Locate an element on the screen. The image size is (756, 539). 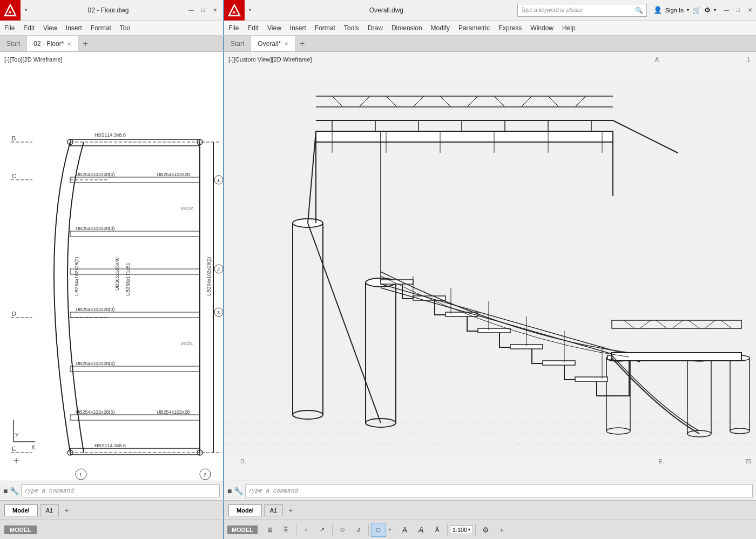
right-menu-draw: Draw is located at coordinates (375, 28).